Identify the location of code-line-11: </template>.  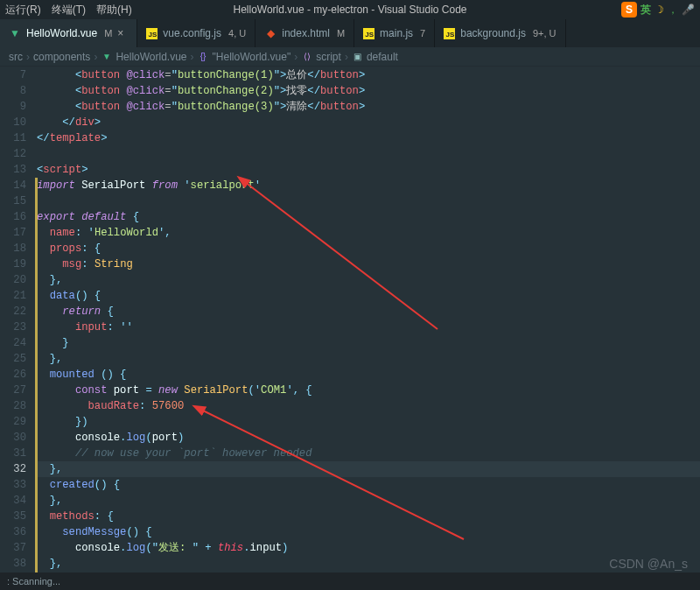
(368, 138).